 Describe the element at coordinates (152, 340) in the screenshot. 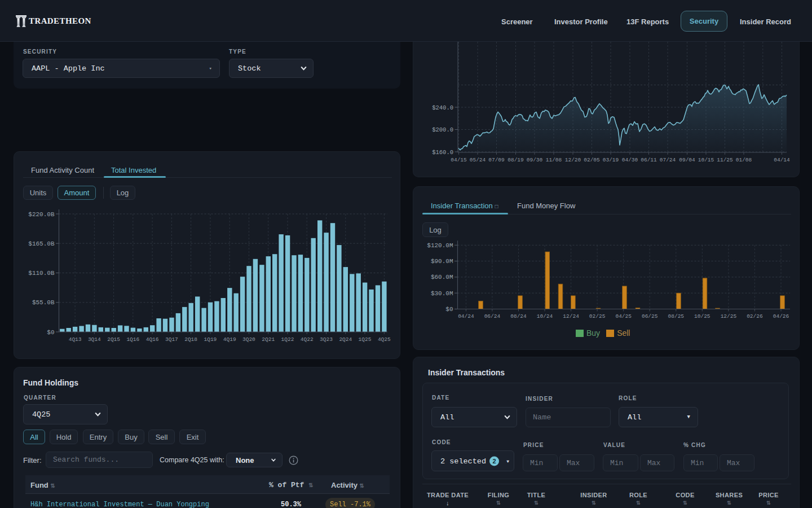

I see `svg-text: 4Q16` at that location.